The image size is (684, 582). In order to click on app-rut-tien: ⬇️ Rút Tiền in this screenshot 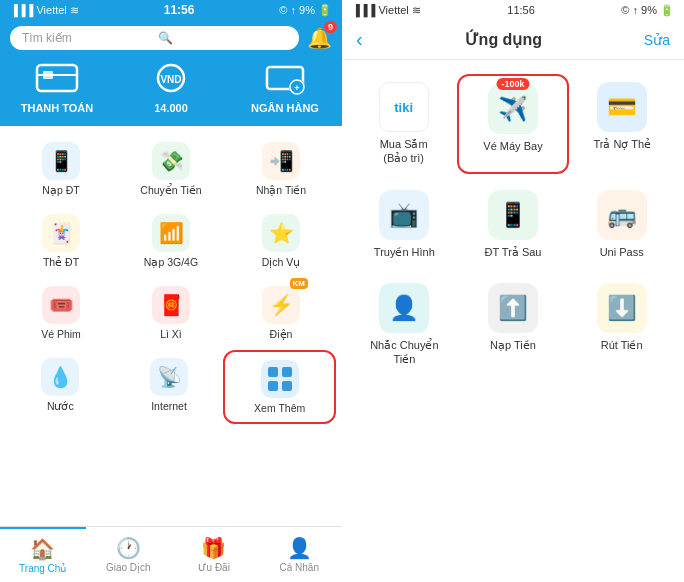, I will do `click(622, 325)`.